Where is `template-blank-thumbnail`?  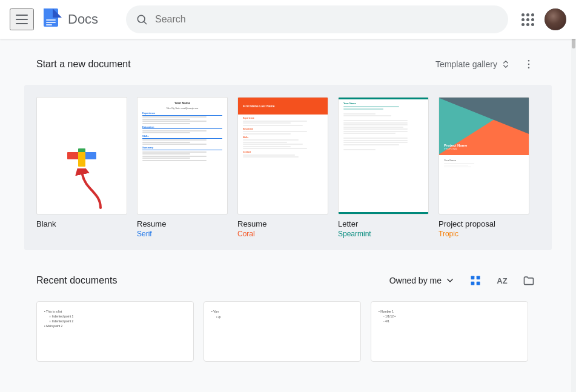 template-blank-thumbnail is located at coordinates (82, 156).